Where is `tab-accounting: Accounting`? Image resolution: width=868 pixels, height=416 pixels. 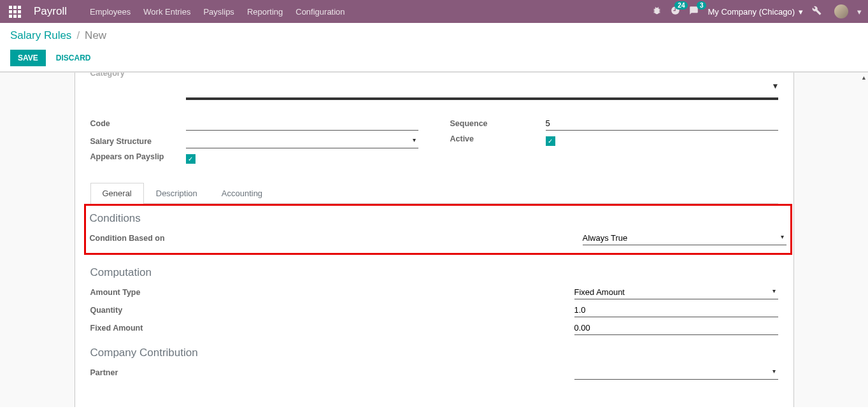 tab-accounting: Accounting is located at coordinates (242, 193).